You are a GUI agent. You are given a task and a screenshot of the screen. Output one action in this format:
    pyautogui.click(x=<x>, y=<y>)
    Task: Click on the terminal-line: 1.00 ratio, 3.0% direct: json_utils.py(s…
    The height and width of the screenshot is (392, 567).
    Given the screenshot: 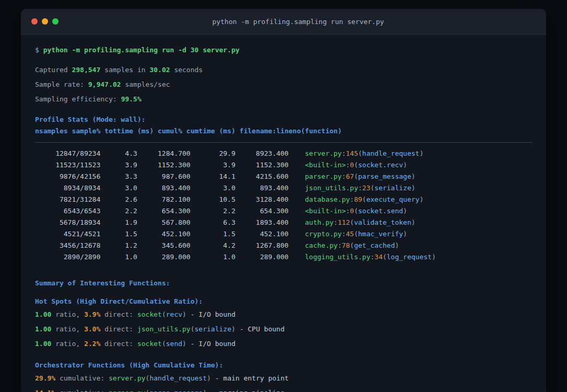 What is the action you would take?
    pyautogui.click(x=291, y=329)
    